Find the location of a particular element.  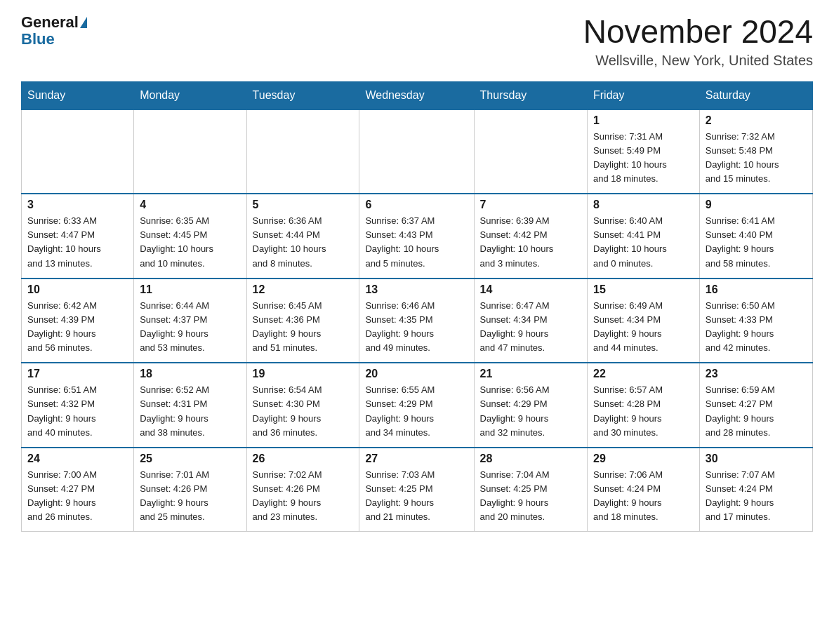

day-number: 12 is located at coordinates (303, 290).